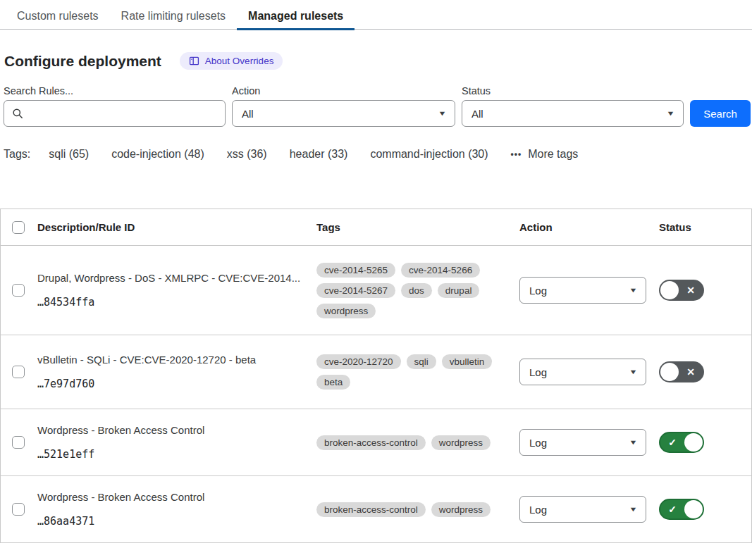 The image size is (752, 560). Describe the element at coordinates (720, 113) in the screenshot. I see `search-button: Search` at that location.